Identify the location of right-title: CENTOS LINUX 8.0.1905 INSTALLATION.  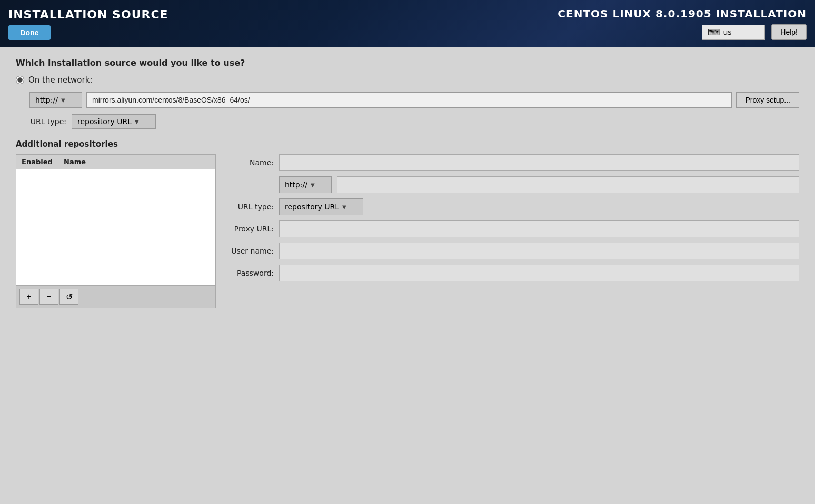
(682, 14).